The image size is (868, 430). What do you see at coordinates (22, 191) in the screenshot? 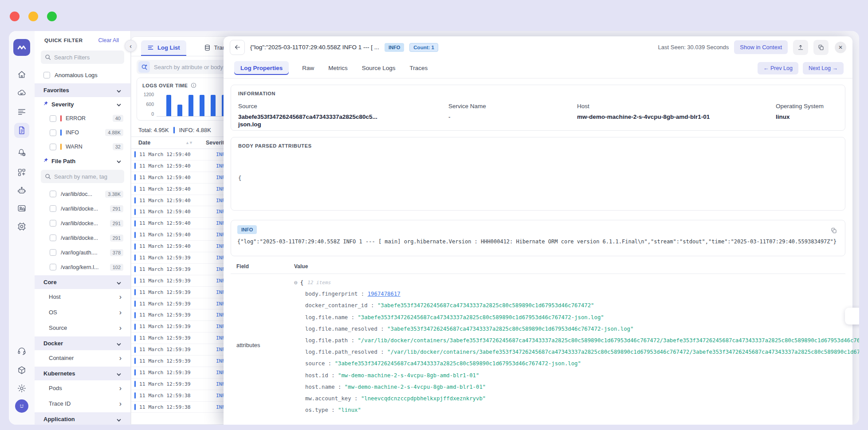
I see `assistant-bot-icon` at bounding box center [22, 191].